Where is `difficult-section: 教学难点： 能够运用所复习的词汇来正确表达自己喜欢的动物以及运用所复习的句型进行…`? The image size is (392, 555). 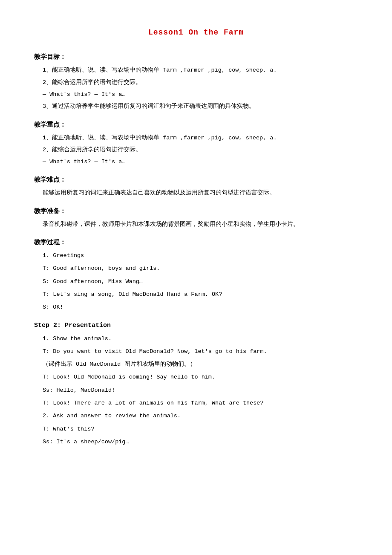 difficult-section: 教学难点： 能够运用所复习的词汇来正确表达自己喜欢的动物以及运用所复习的句型进行… is located at coordinates (196, 186).